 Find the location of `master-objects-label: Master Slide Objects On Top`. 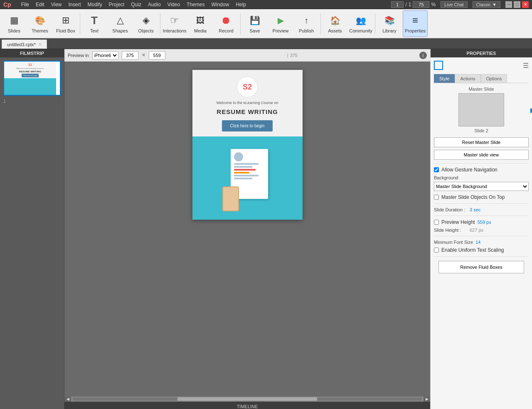

master-objects-label: Master Slide Objects On Top is located at coordinates (473, 197).